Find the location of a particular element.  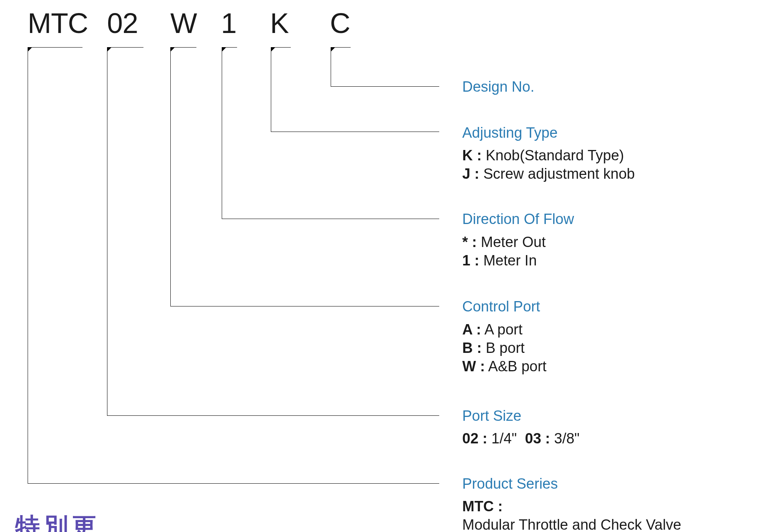

product-series-option-1-code: MTC : is located at coordinates (483, 506).